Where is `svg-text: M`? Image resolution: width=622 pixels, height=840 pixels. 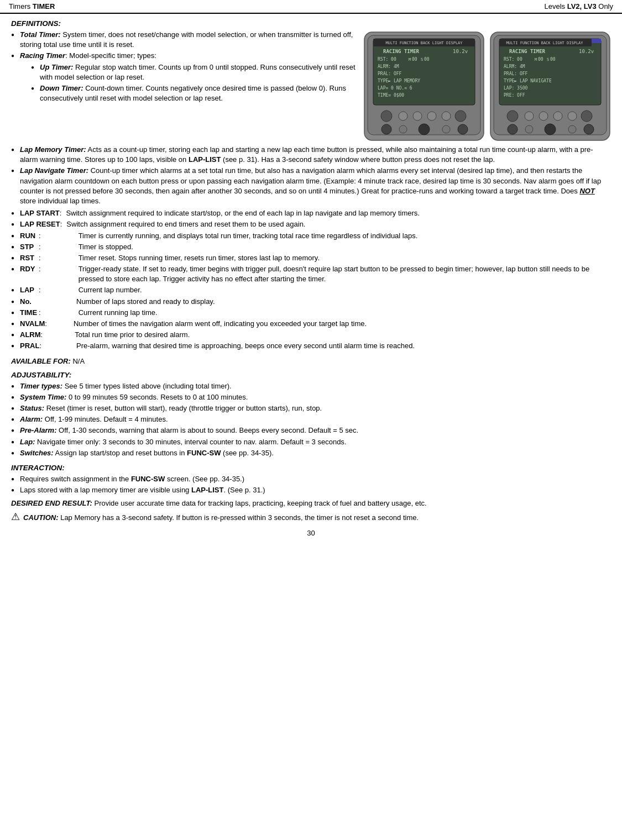 svg-text: M is located at coordinates (410, 60).